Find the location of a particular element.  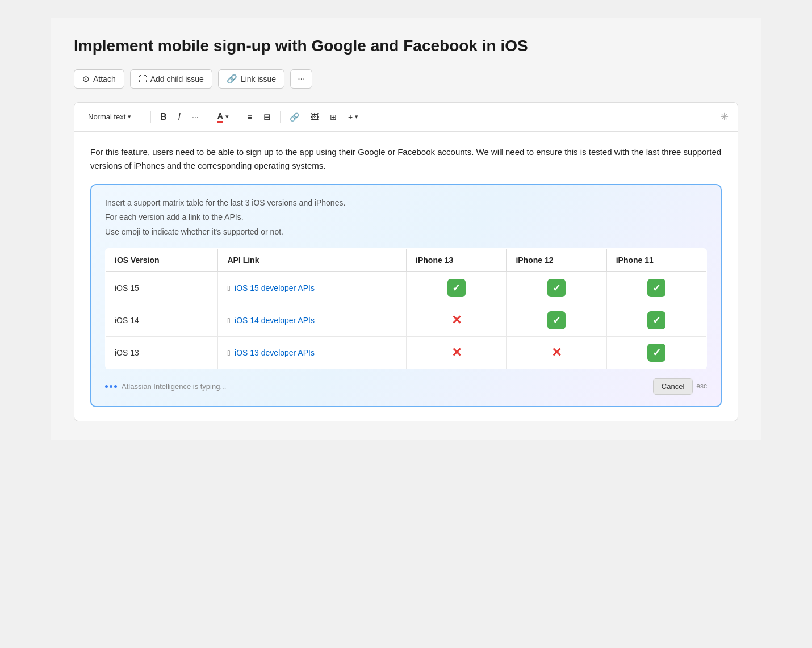

ai-footer: Atlassian Intelligence is typing... Canc… is located at coordinates (406, 386).